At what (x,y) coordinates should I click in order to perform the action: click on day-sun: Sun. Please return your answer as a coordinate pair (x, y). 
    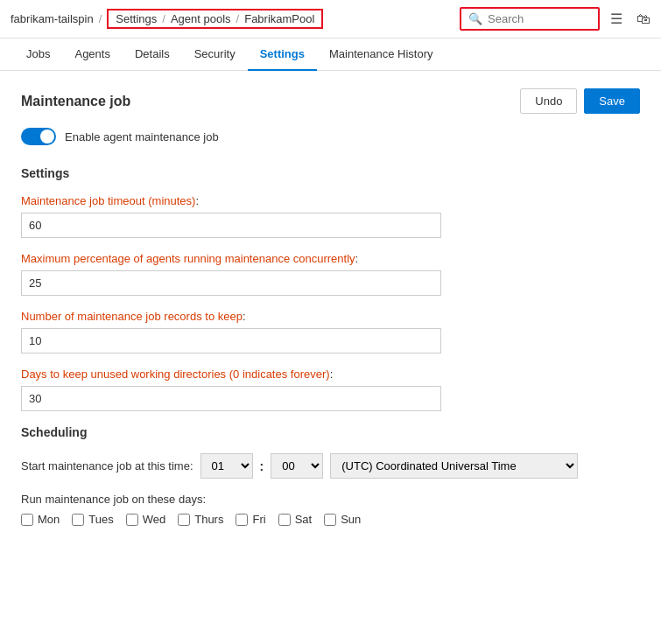
    Looking at the image, I should click on (342, 520).